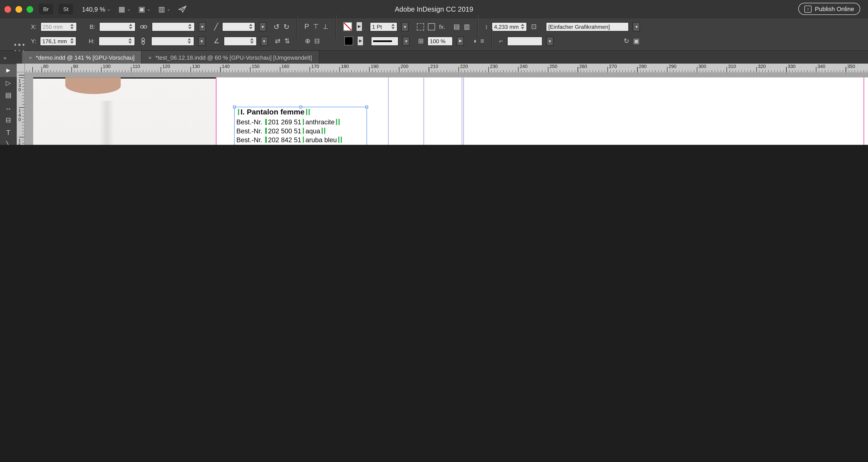 Image resolution: width=868 pixels, height=462 pixels. I want to click on view-options-button: ▦⌄, so click(124, 9).